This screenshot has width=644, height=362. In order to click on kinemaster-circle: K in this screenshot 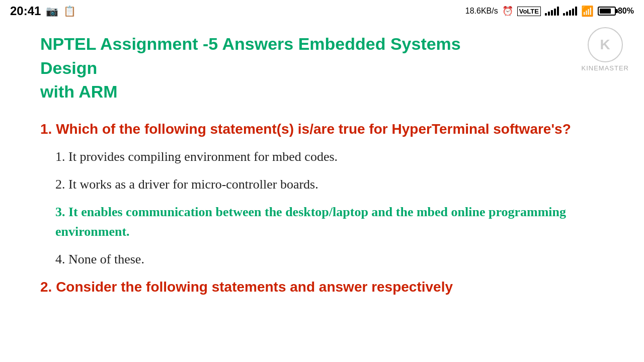, I will do `click(605, 45)`.